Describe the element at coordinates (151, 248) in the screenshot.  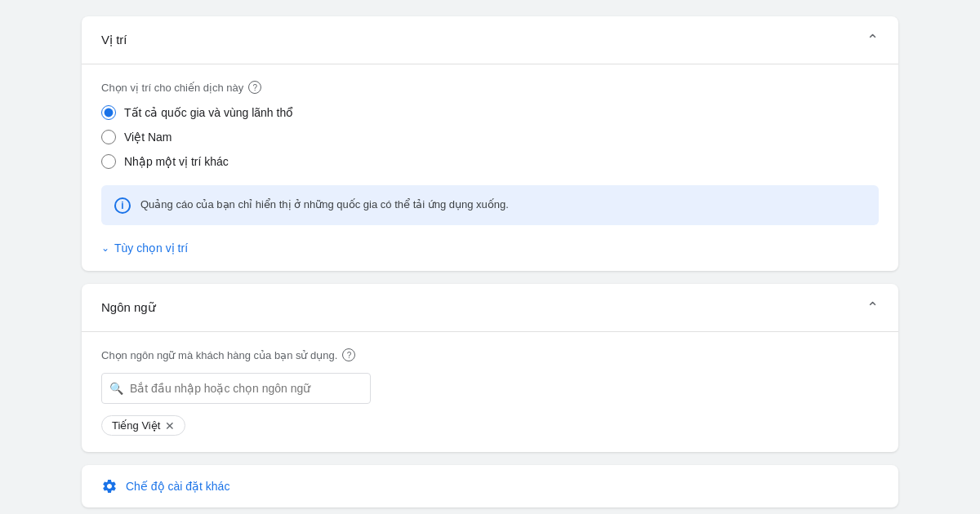
I see `location-advanced-label: Tùy chọn vị trí` at that location.